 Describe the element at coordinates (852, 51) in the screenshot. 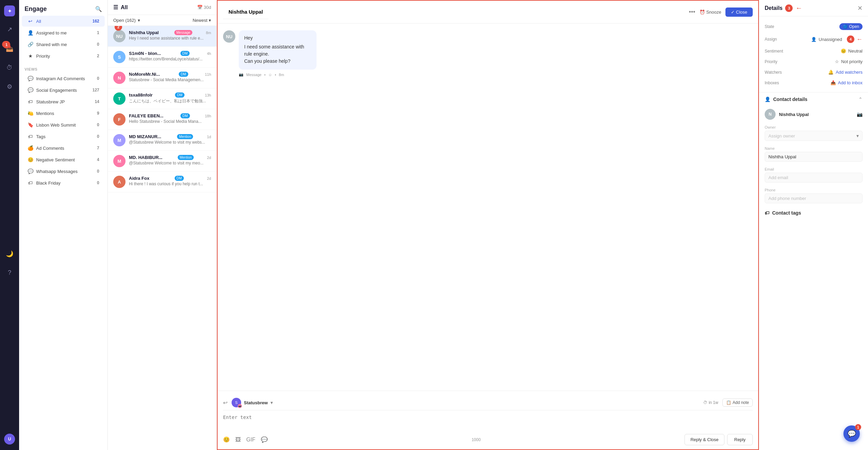

I see `sentiment-value: 😐 Neutral` at that location.